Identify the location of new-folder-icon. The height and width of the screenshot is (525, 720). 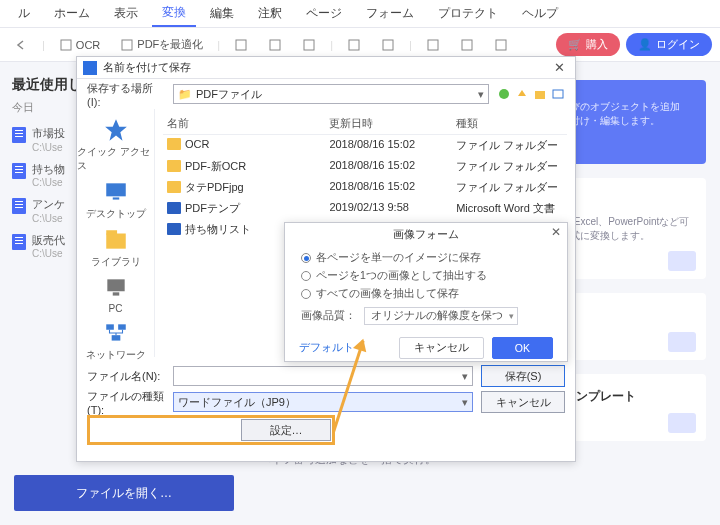
(540, 94).